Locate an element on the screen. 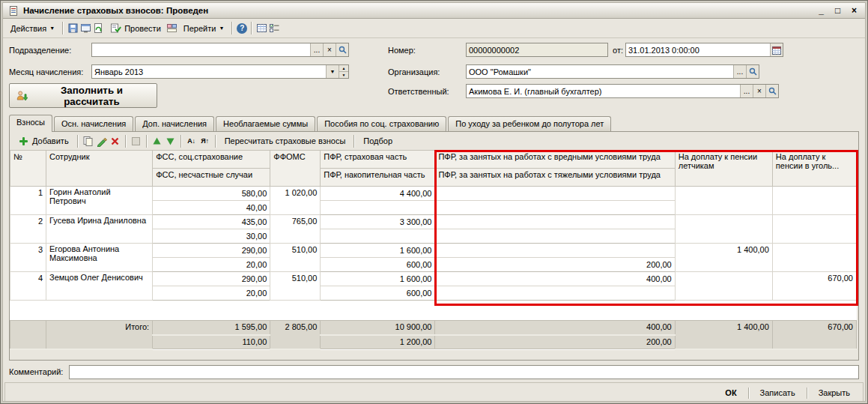 Image resolution: width=868 pixels, height=404 pixels. spin-up-icon: ▲ is located at coordinates (344, 68).